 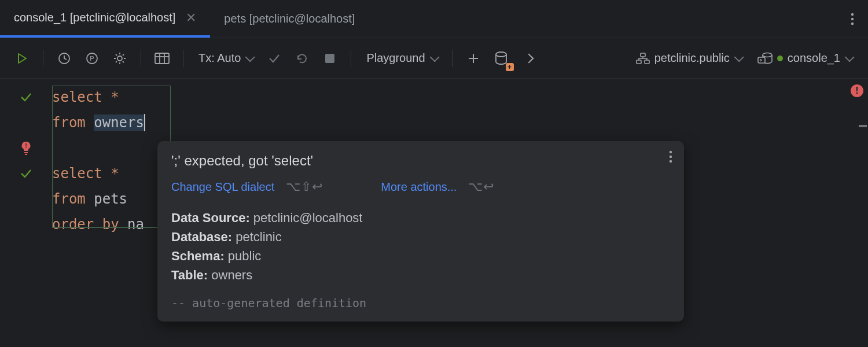 What do you see at coordinates (220, 58) in the screenshot?
I see `tx-label: Tx: Auto` at bounding box center [220, 58].